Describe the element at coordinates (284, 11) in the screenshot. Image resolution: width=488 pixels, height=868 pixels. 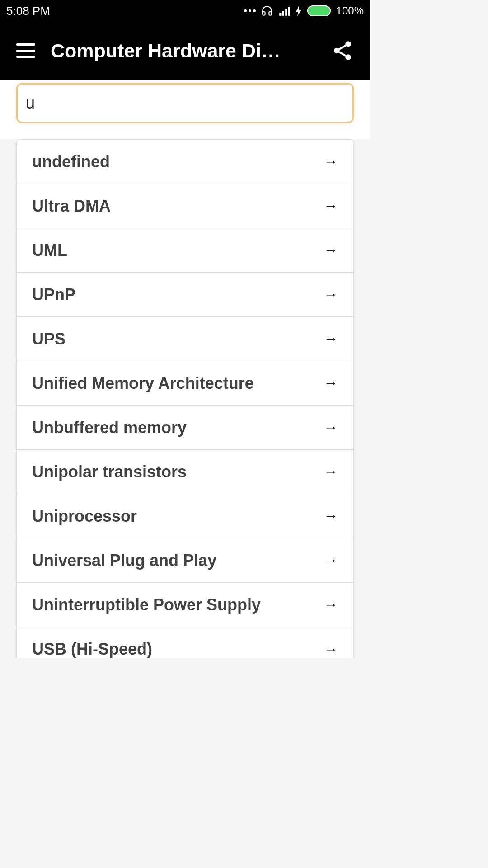
I see `signal-icon` at that location.